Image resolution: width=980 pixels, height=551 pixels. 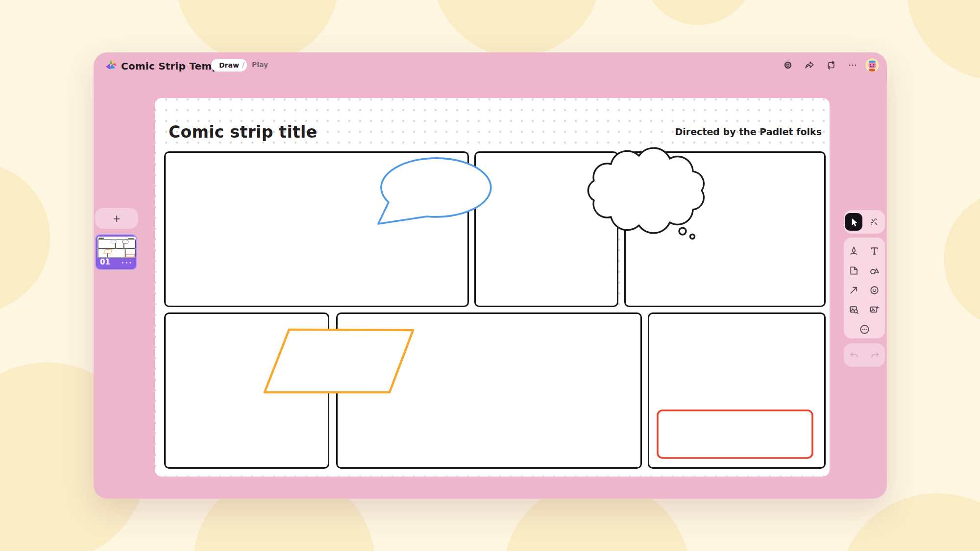 What do you see at coordinates (864, 329) in the screenshot?
I see `more-tools-button` at bounding box center [864, 329].